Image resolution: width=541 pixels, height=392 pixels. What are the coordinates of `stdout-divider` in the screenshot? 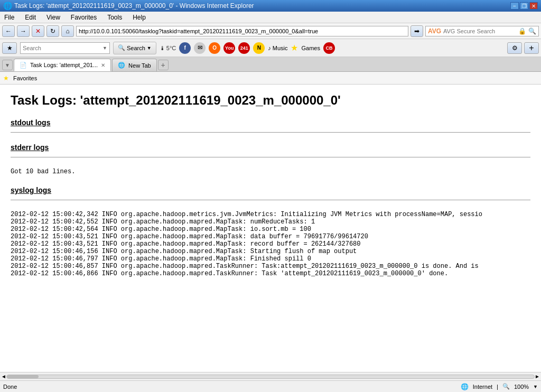 It's located at (270, 132).